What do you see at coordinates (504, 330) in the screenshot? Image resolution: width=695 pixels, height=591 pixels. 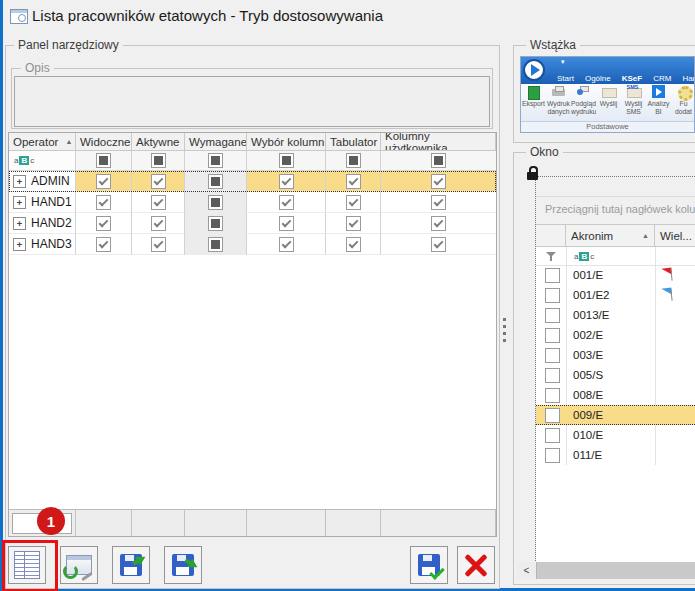 I see `splitter-handle` at bounding box center [504, 330].